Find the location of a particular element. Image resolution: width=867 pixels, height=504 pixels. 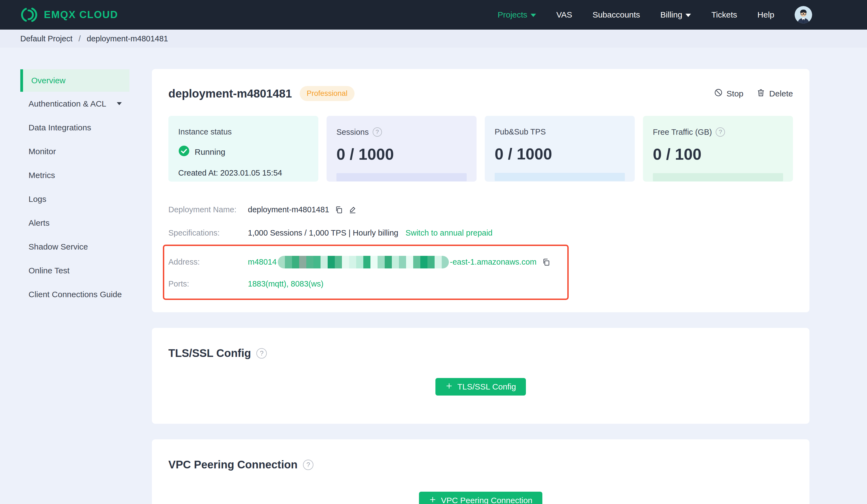

vpc-peering-heading: VPC Peering Connection is located at coordinates (233, 465).